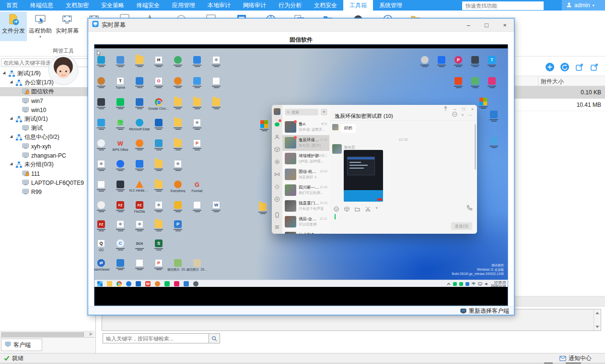 The width and height of the screenshot is (605, 364). What do you see at coordinates (403, 217) in the screenshot?
I see `message-input` at bounding box center [403, 217].